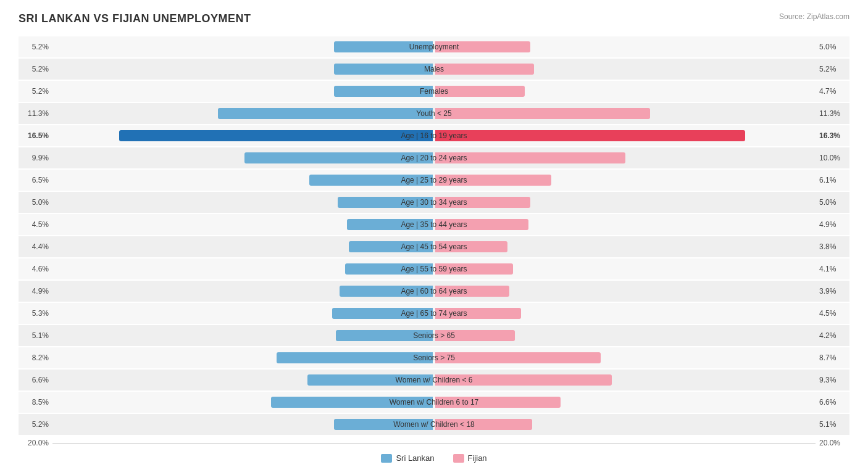 This screenshot has height=467, width=868. Describe the element at coordinates (434, 158) in the screenshot. I see `bars-container: Age | 20 to 24 years` at that location.